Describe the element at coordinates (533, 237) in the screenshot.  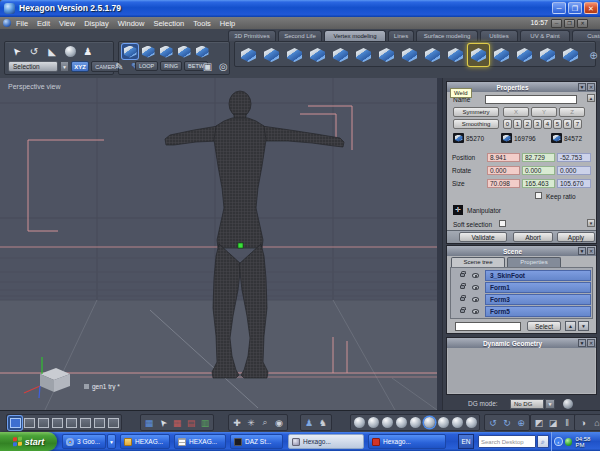
I see `abort-button: Abort` at that location.